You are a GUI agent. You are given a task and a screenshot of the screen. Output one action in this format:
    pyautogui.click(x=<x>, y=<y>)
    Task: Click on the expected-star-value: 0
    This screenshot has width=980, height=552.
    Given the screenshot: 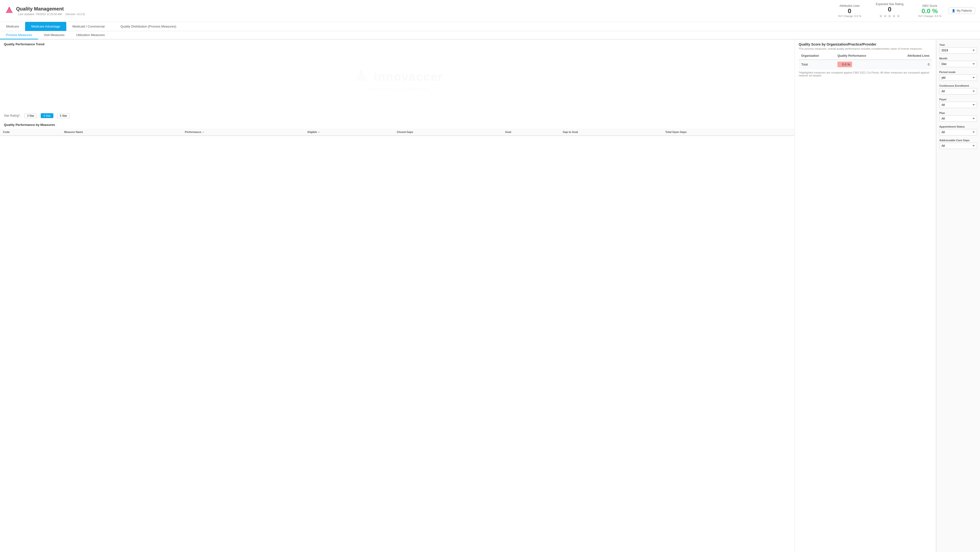 What is the action you would take?
    pyautogui.click(x=889, y=9)
    